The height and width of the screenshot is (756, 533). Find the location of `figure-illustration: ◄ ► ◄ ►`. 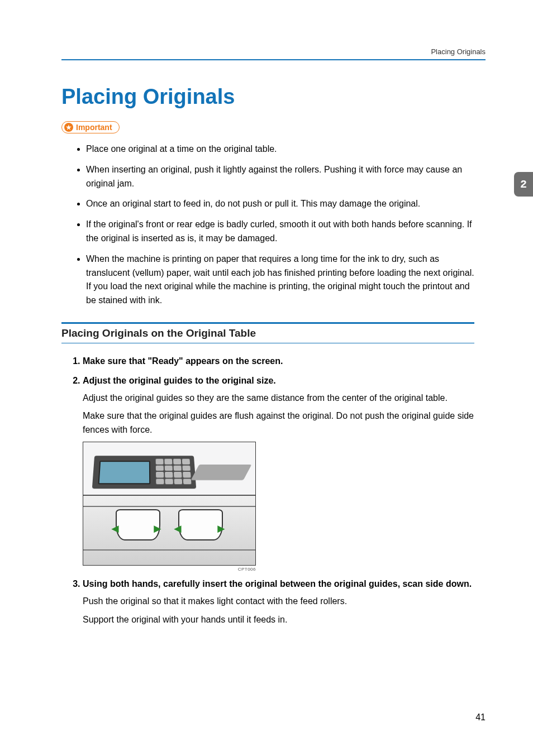

figure-illustration: ◄ ► ◄ ► is located at coordinates (169, 504).